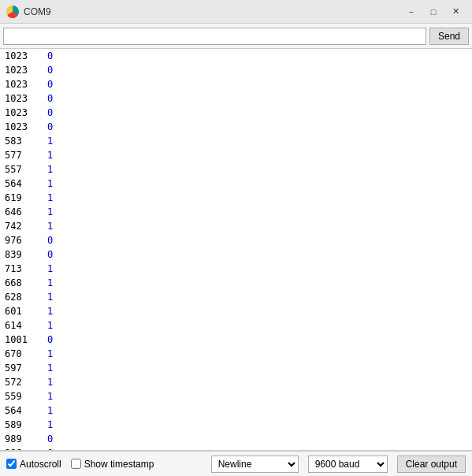  What do you see at coordinates (24, 382) in the screenshot?
I see `value-cell: 572` at bounding box center [24, 382].